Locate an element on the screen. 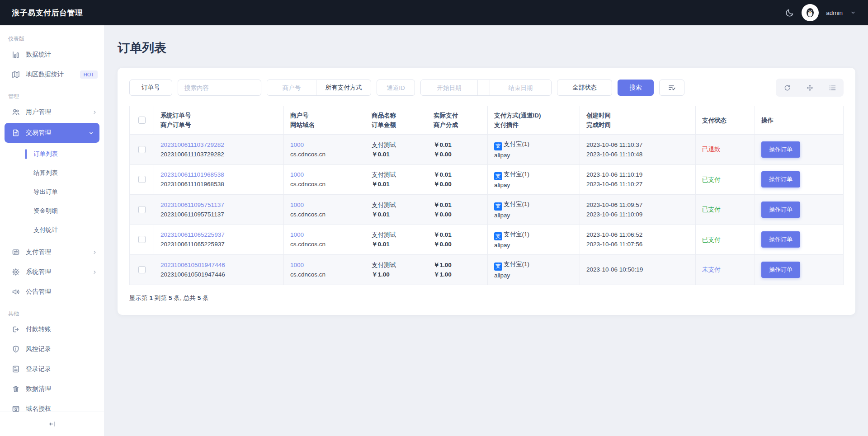  shield-icon is located at coordinates (16, 349).